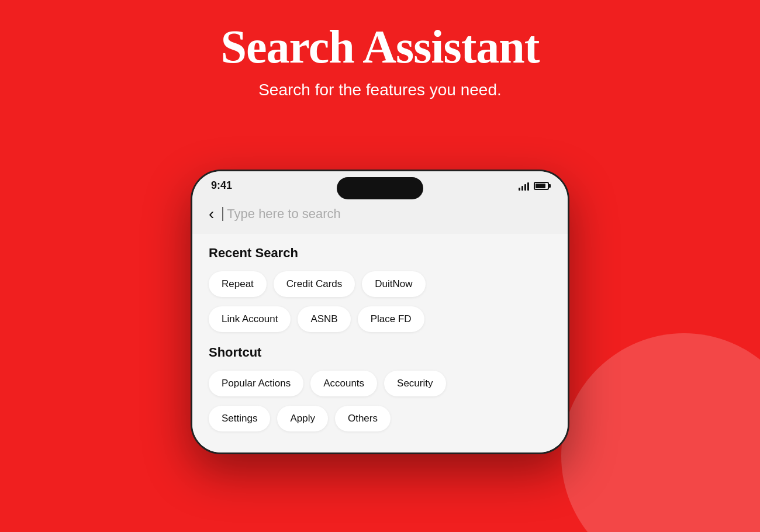  I want to click on chip-others: Others, so click(362, 419).